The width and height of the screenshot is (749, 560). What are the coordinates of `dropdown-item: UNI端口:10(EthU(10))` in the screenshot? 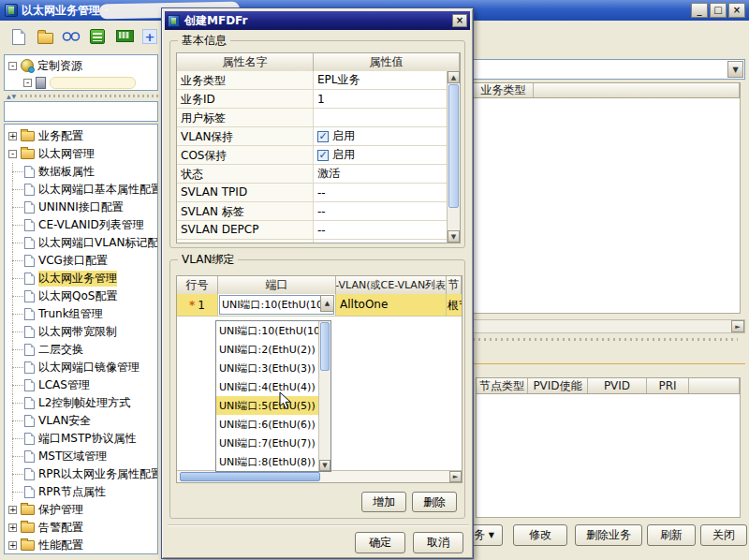 It's located at (273, 331).